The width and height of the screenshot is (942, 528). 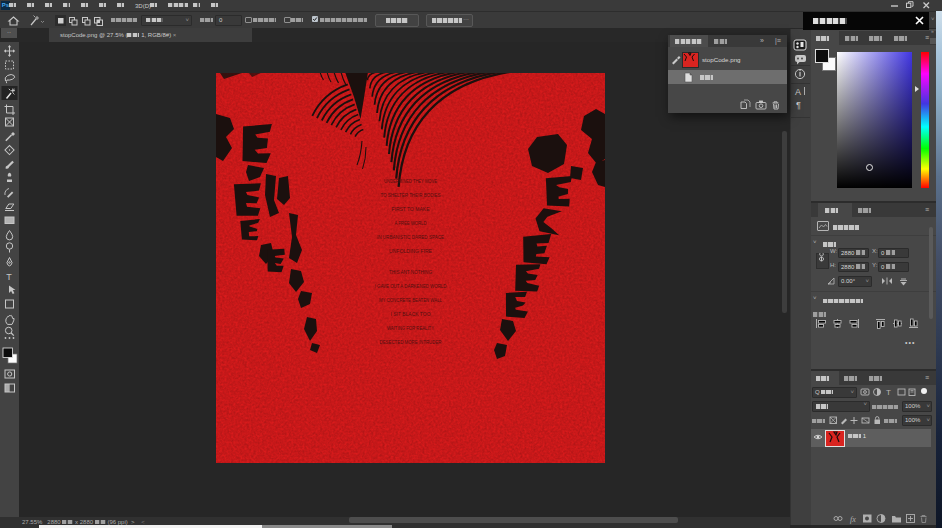 What do you see at coordinates (410, 272) in the screenshot?
I see `svg-text: THIS ANT NOTHING` at bounding box center [410, 272].